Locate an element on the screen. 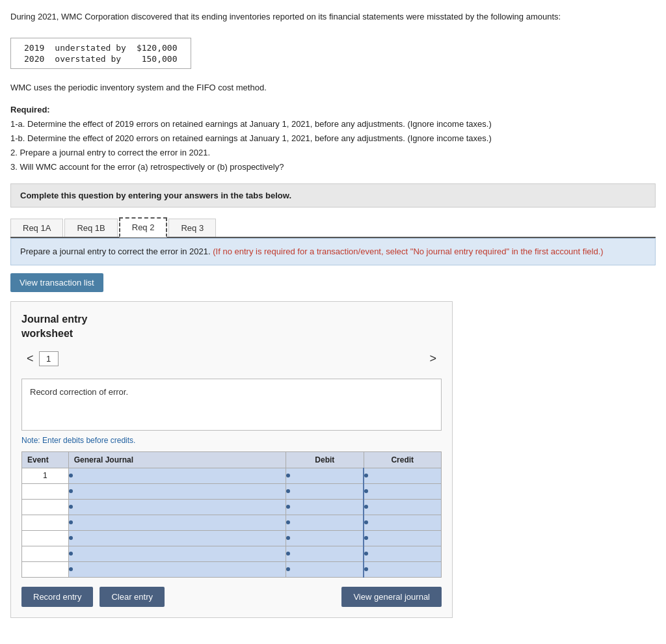 The image size is (666, 644). instruction-red: (If no entry is required for a transacti… is located at coordinates (408, 251).